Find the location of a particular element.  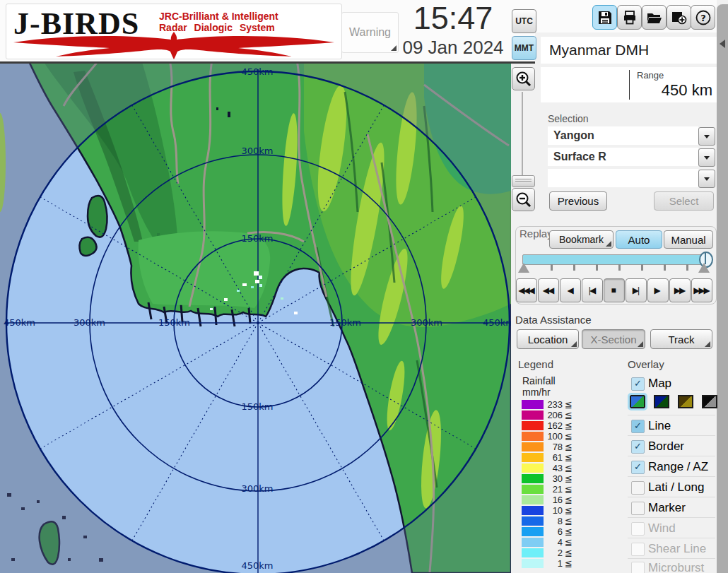

legend-value: 30≦ is located at coordinates (557, 479).